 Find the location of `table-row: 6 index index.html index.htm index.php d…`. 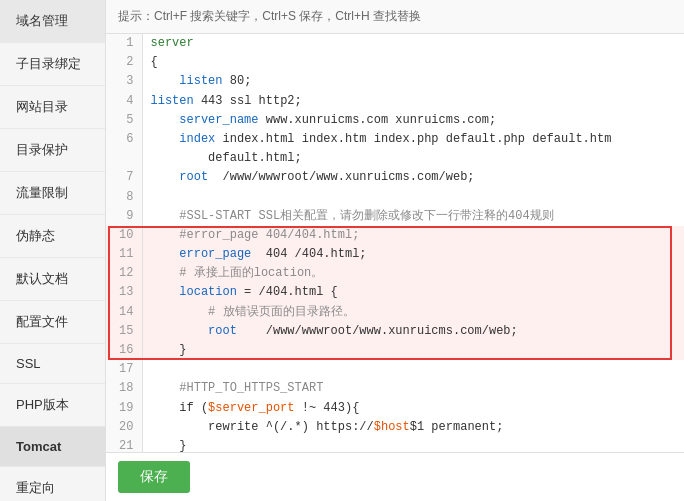

table-row: 6 index index.html index.htm index.php d… is located at coordinates (395, 149).